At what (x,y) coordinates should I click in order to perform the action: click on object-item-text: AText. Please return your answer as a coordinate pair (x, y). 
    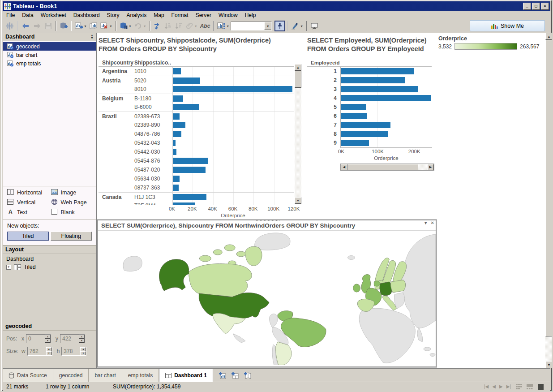
    Looking at the image, I should click on (29, 212).